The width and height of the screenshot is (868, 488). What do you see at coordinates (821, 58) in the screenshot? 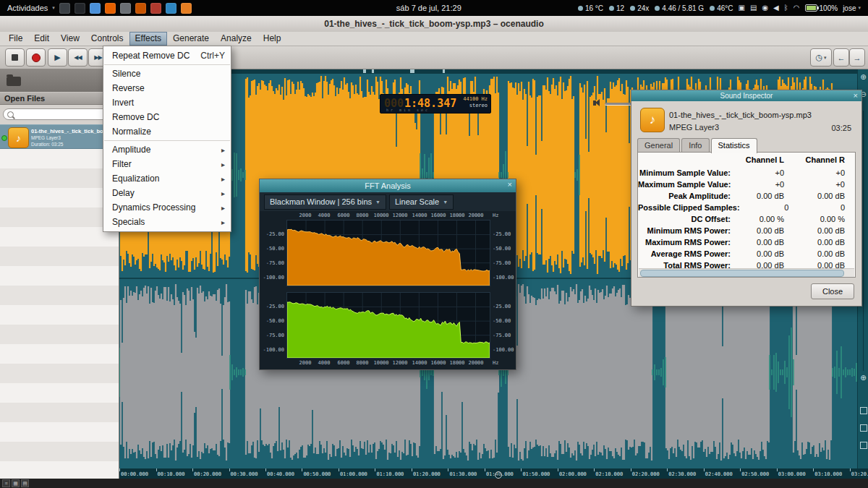
I see `history-button: ◷▾` at bounding box center [821, 58].